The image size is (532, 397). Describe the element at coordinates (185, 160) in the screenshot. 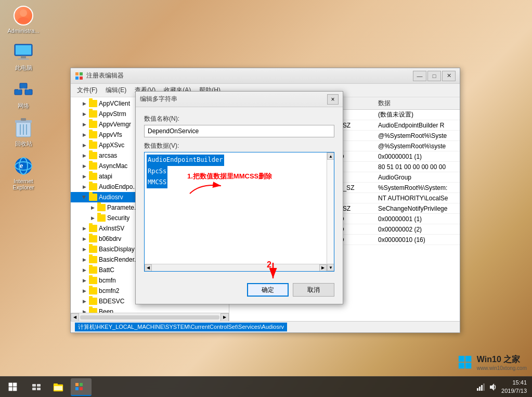

I see `line-audioendpoint: AudioEndpointBuilder` at that location.